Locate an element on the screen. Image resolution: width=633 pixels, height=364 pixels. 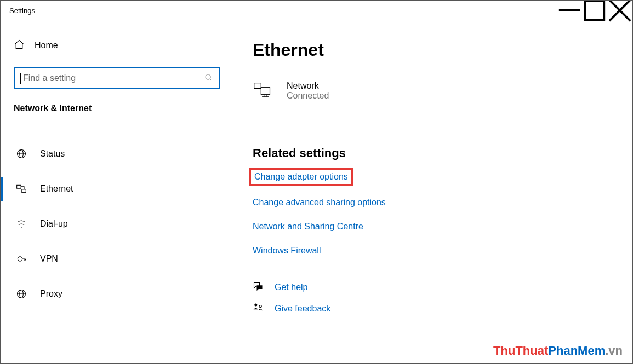
link-change-advanced-sharing: Change advanced sharing options is located at coordinates (319, 203).